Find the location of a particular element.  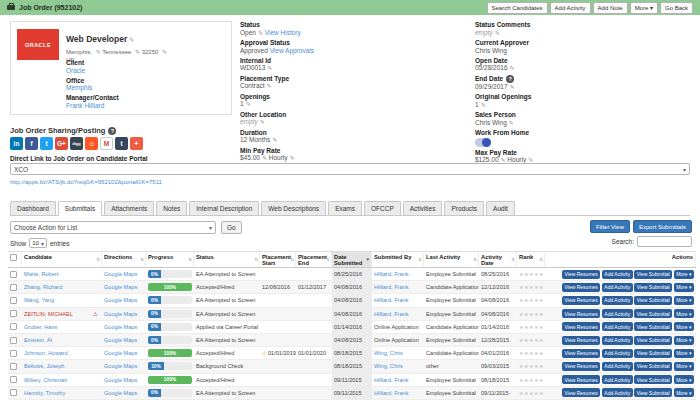

select-all-checkbox is located at coordinates (14, 258).